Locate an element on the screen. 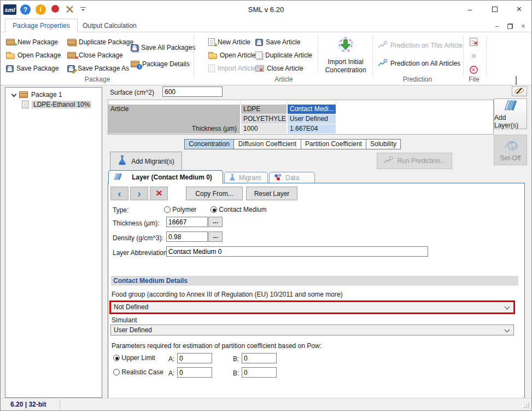 Image resolution: width=532 pixels, height=411 pixels. save-package-as-button: Save Package As is located at coordinates (98, 68).